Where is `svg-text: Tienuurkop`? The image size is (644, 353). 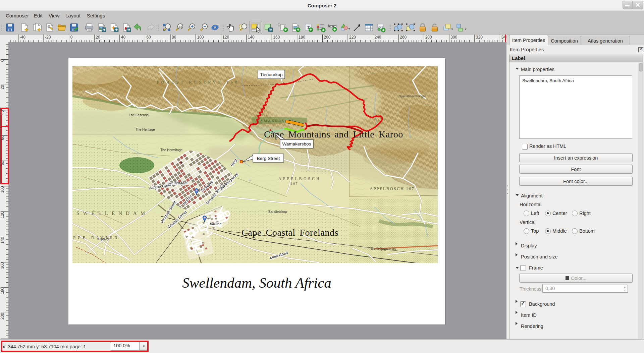
svg-text: Tienuurkop is located at coordinates (271, 74).